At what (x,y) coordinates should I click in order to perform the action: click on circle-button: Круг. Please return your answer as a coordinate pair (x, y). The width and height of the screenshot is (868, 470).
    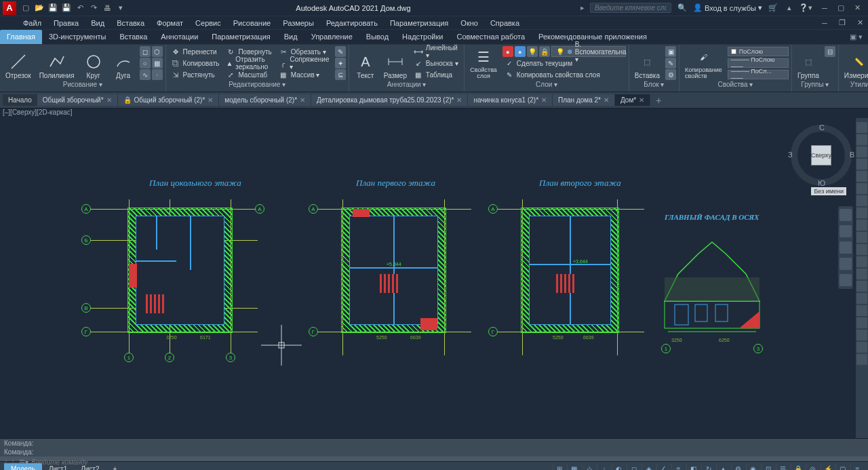
    Looking at the image, I should click on (94, 63).